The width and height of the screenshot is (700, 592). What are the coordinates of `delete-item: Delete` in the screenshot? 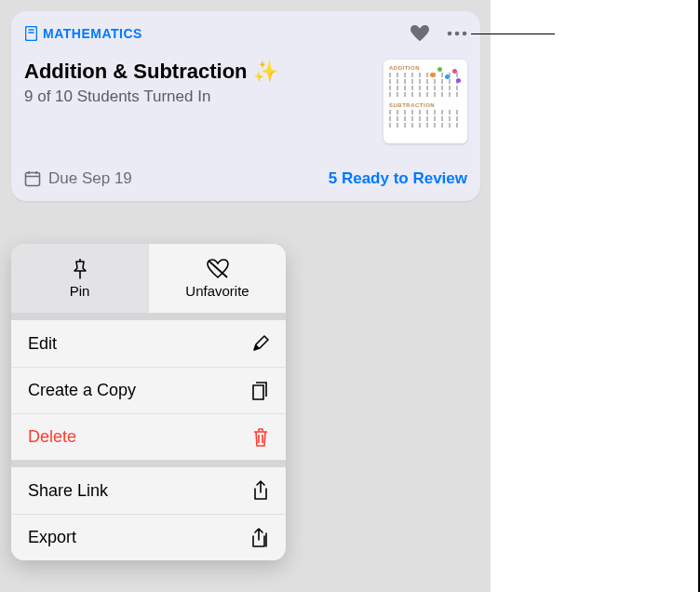 It's located at (149, 437).